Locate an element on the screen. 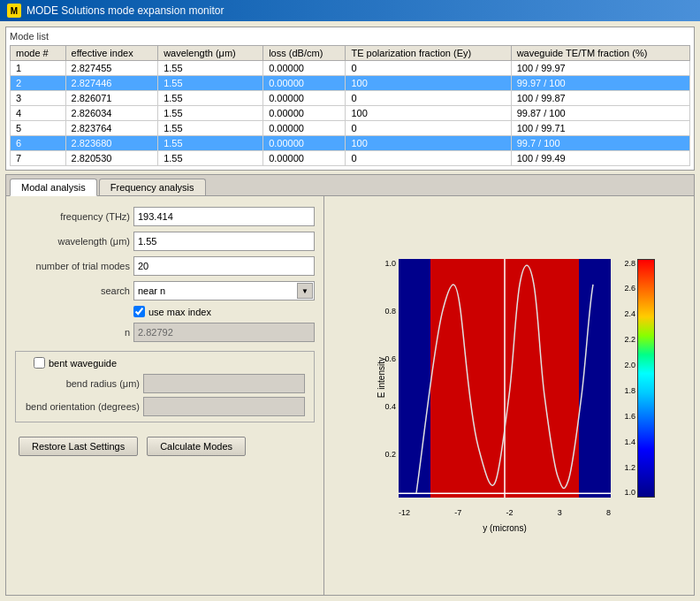  table-row: 6 2.823680 1.55 0.00000 100 99.7 / 100 is located at coordinates (350, 143).